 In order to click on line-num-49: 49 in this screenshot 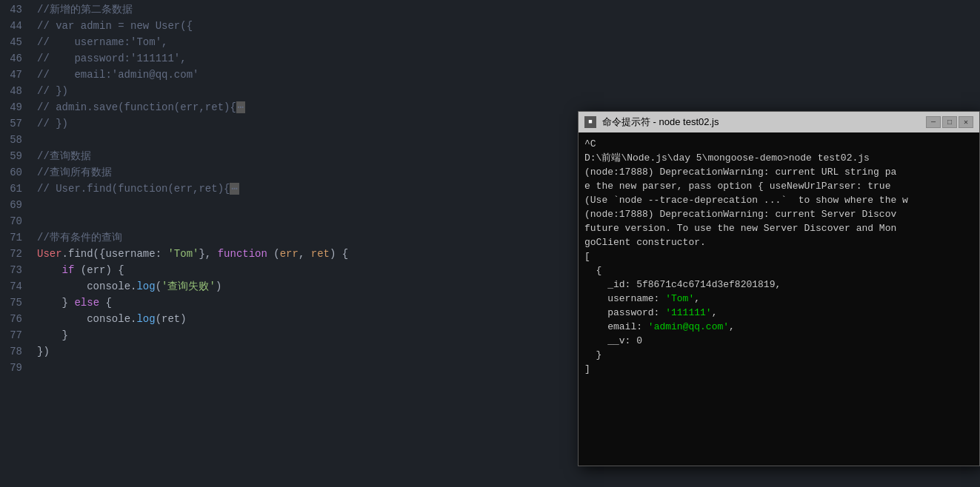, I will do `click(19, 107)`.